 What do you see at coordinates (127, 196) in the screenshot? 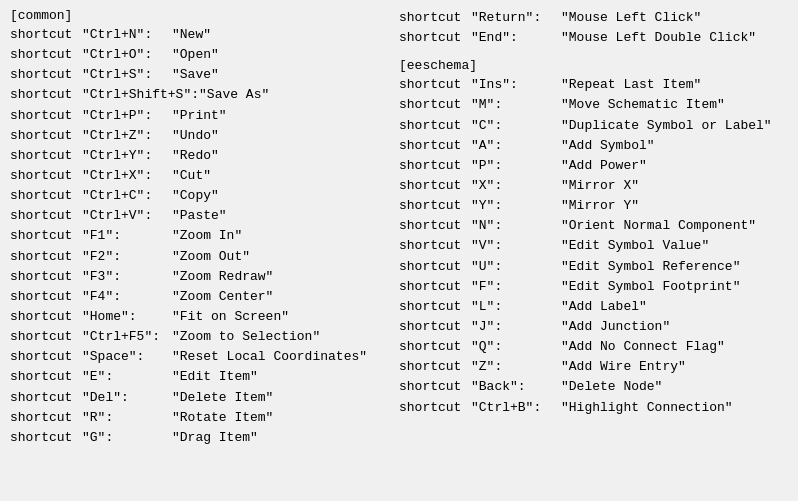
I see `shortcut-key: "Ctrl+C":` at bounding box center [127, 196].